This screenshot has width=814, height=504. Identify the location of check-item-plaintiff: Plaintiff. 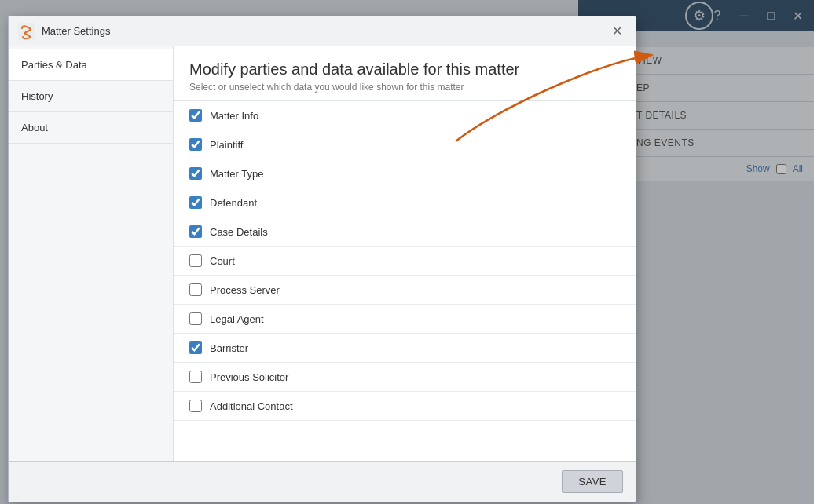
(405, 144).